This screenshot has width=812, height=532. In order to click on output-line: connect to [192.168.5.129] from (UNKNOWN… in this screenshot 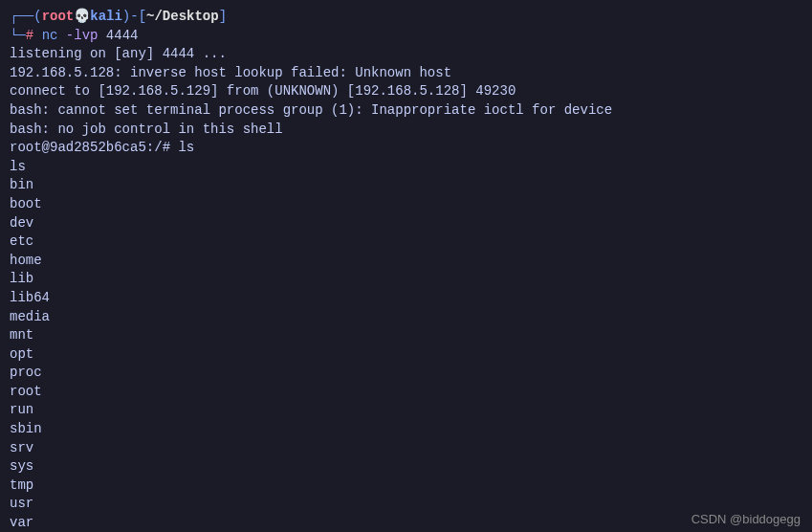, I will do `click(406, 92)`.